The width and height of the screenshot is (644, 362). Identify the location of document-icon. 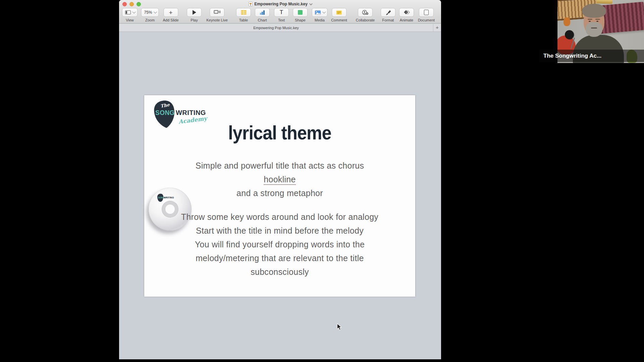
(426, 12).